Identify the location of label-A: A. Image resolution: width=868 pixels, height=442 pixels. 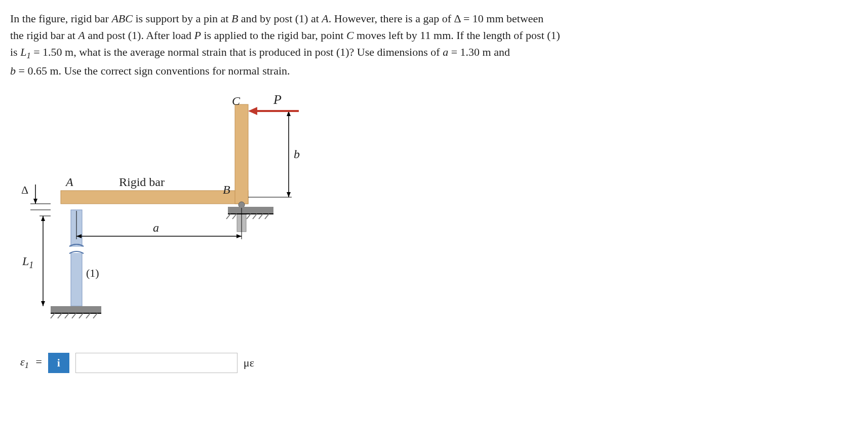
(70, 182).